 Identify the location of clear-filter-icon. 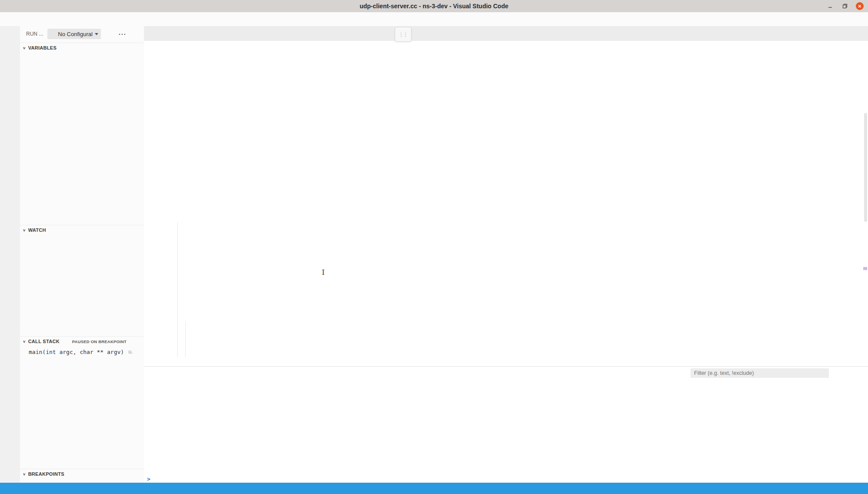
(835, 372).